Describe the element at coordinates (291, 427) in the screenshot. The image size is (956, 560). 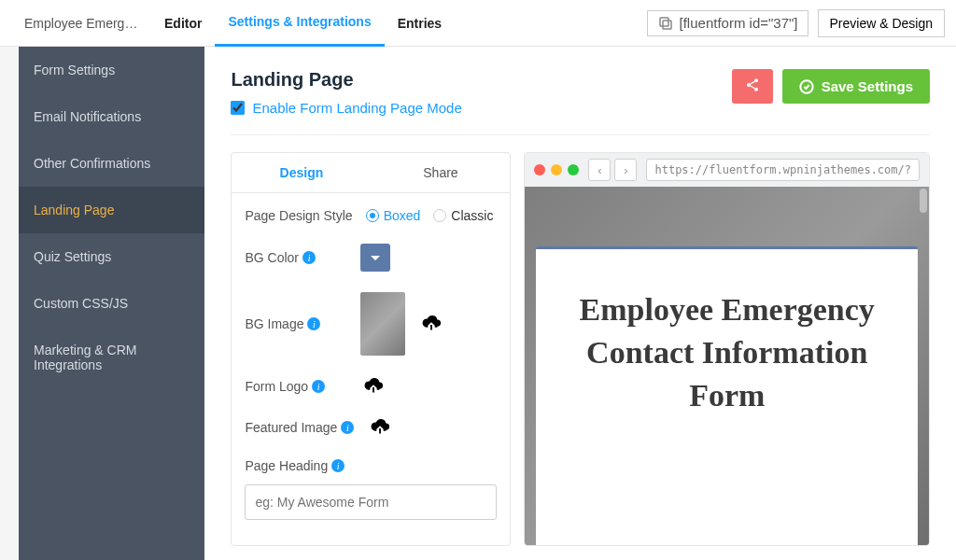
I see `label-featured-image-text: Featured Image` at that location.